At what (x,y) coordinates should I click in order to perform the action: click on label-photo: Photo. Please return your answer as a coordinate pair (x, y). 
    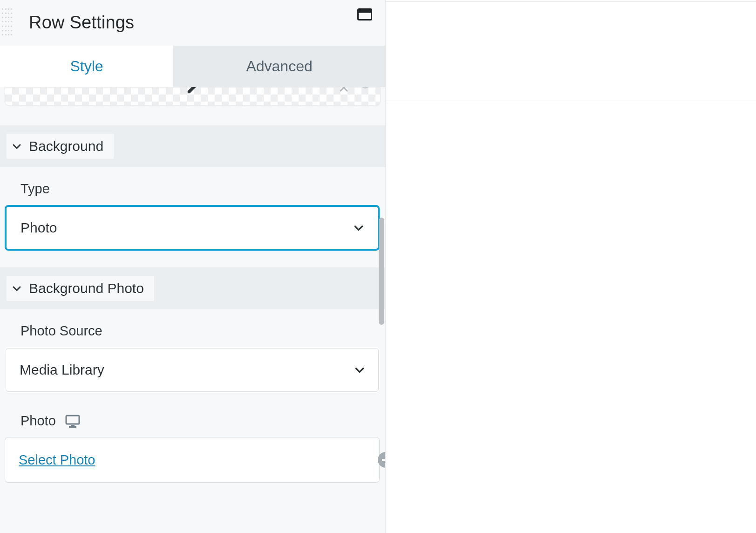
    Looking at the image, I should click on (200, 421).